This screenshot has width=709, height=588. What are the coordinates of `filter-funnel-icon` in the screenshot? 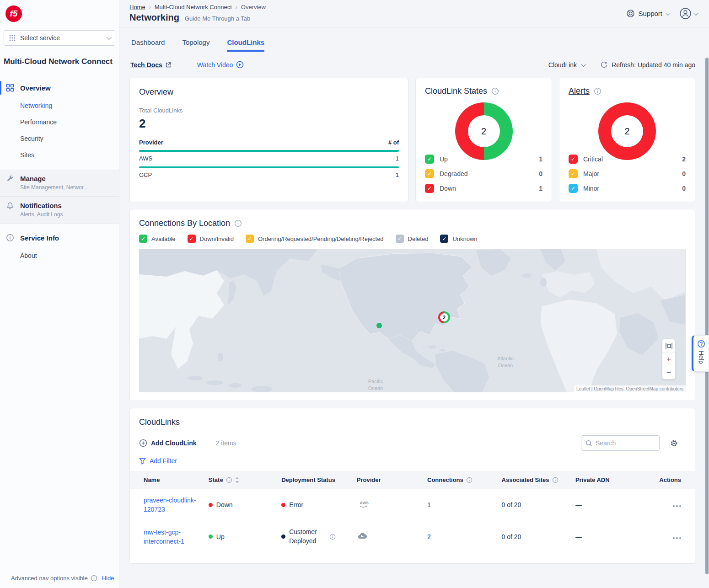 It's located at (143, 461).